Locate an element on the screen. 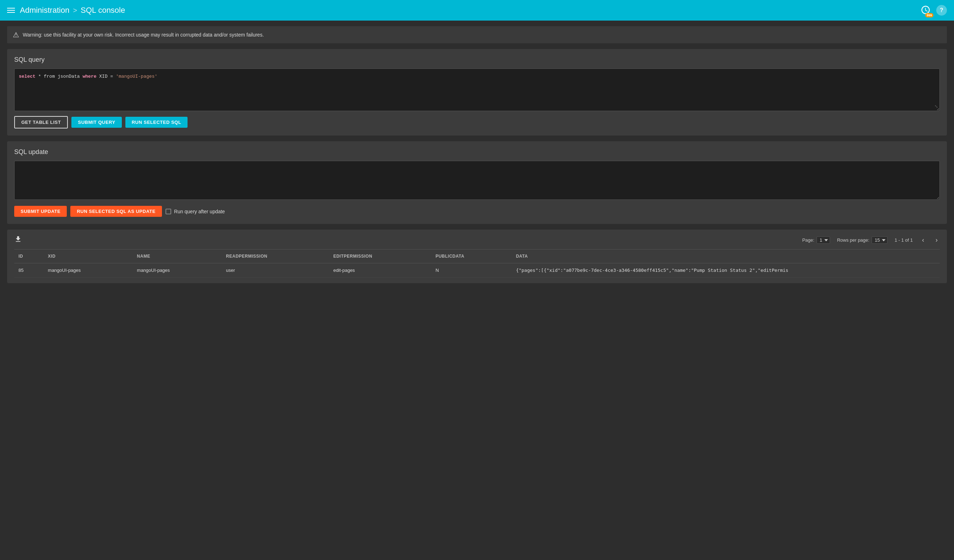 The height and width of the screenshot is (560, 954). table-row: 85 mangoUI-pages mangoUI-pages user edit… is located at coordinates (477, 270).